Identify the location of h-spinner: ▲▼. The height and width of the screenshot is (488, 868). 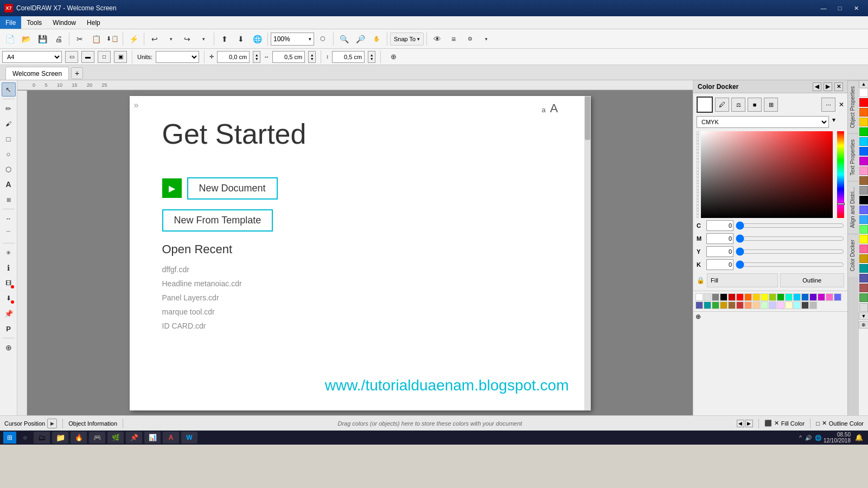
(372, 57).